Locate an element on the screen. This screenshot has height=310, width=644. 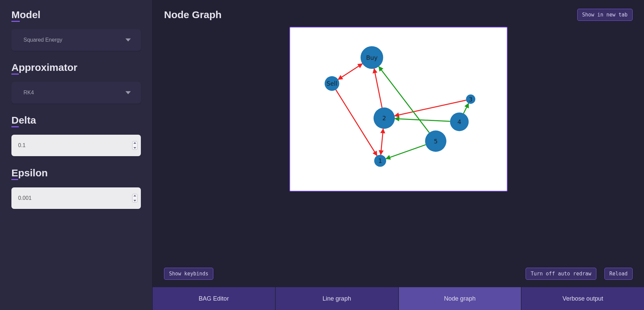
tab-node-graph: Node graph is located at coordinates (460, 299).